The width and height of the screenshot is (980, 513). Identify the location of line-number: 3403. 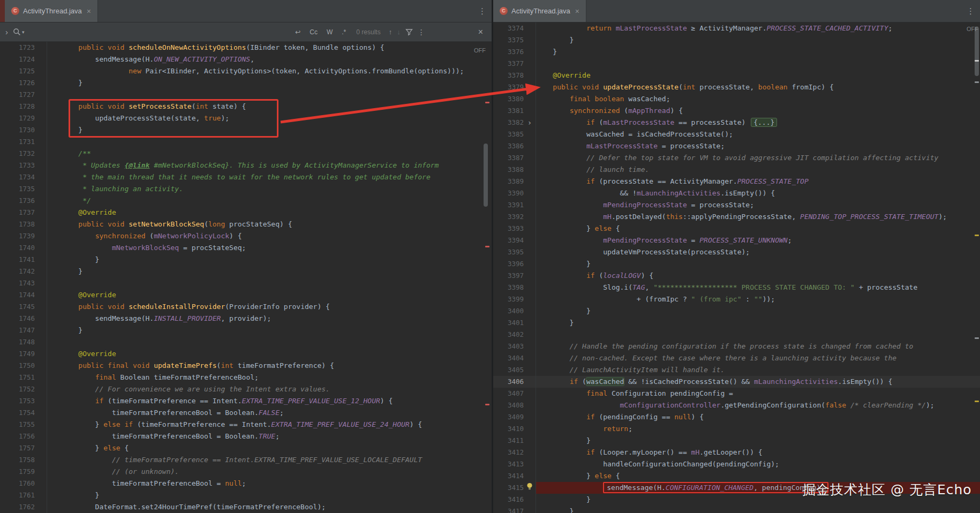
(509, 346).